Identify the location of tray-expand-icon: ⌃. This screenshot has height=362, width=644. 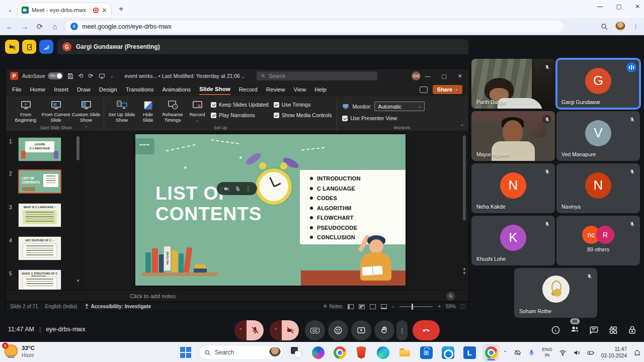
(505, 353).